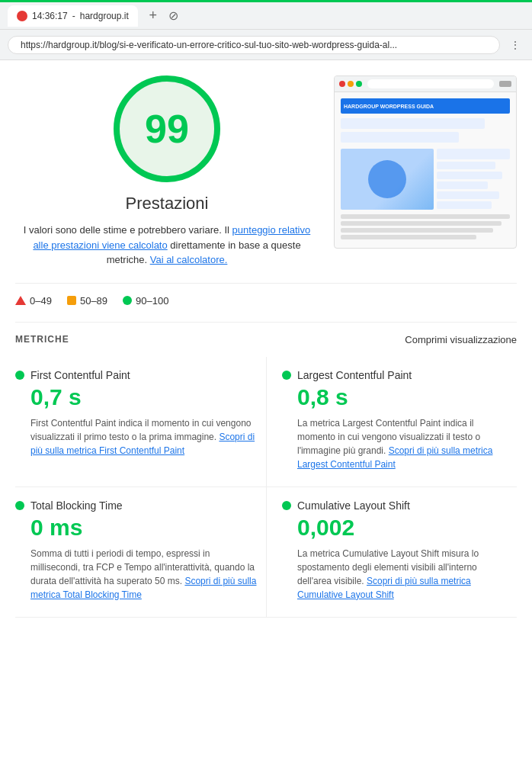 The width and height of the screenshot is (532, 761). Describe the element at coordinates (464, 205) in the screenshot. I see `preview-sidebar-item6` at that location.